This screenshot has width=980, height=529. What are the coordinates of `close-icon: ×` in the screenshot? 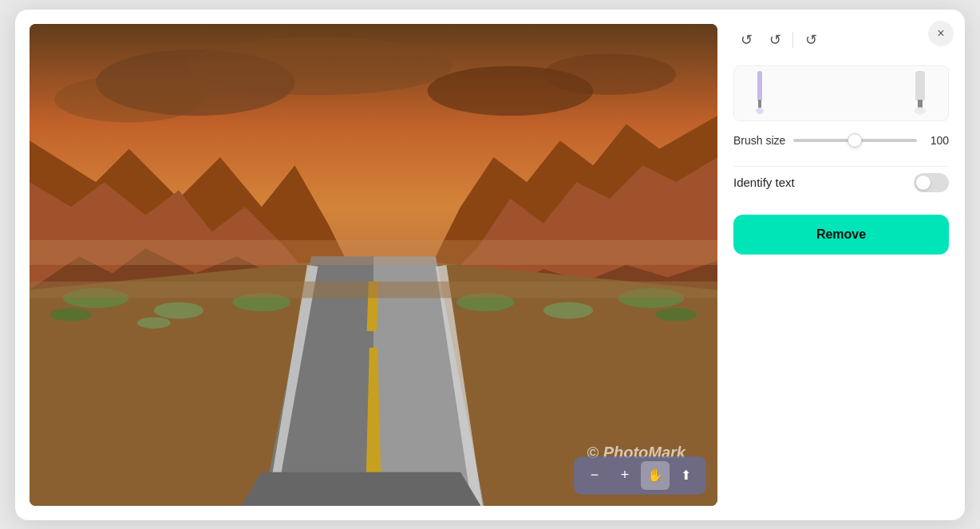 It's located at (940, 34).